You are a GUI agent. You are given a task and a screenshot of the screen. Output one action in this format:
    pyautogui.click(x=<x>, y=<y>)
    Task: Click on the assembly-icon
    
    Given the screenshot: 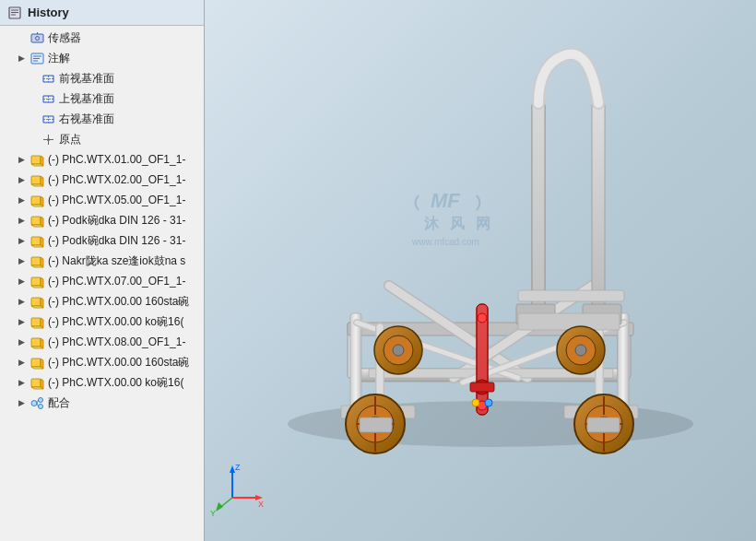 What is the action you would take?
    pyautogui.click(x=37, y=403)
    